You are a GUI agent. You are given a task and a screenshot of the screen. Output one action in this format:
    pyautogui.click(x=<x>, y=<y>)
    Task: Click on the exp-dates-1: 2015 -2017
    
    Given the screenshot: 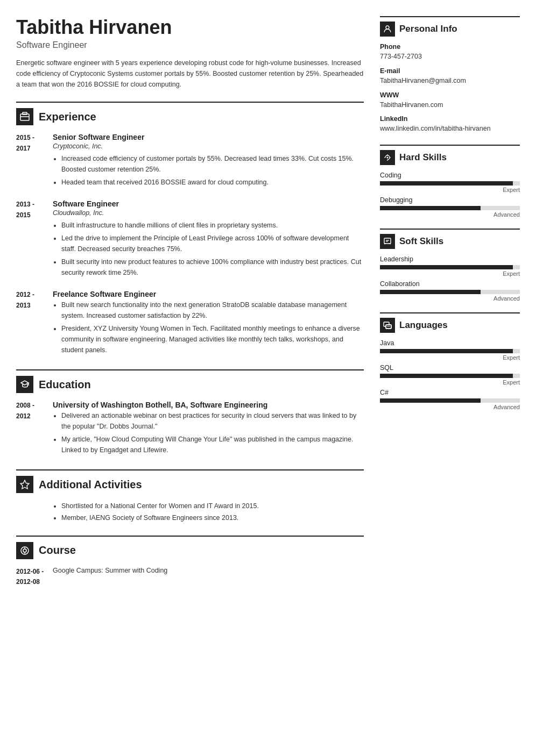 What is the action you would take?
    pyautogui.click(x=30, y=161)
    